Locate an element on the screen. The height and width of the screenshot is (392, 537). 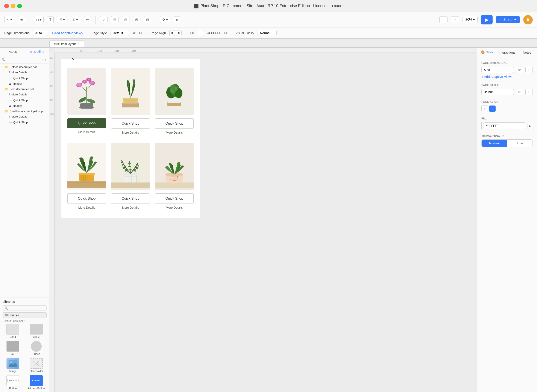
shape-tool: □ ▾ is located at coordinates (39, 20).